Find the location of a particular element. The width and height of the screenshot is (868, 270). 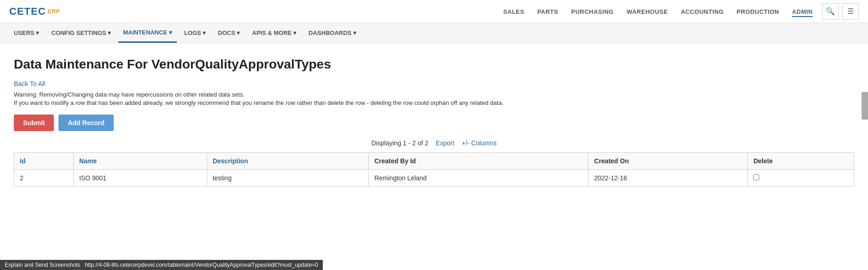

add-record-button: Add Record is located at coordinates (86, 123).